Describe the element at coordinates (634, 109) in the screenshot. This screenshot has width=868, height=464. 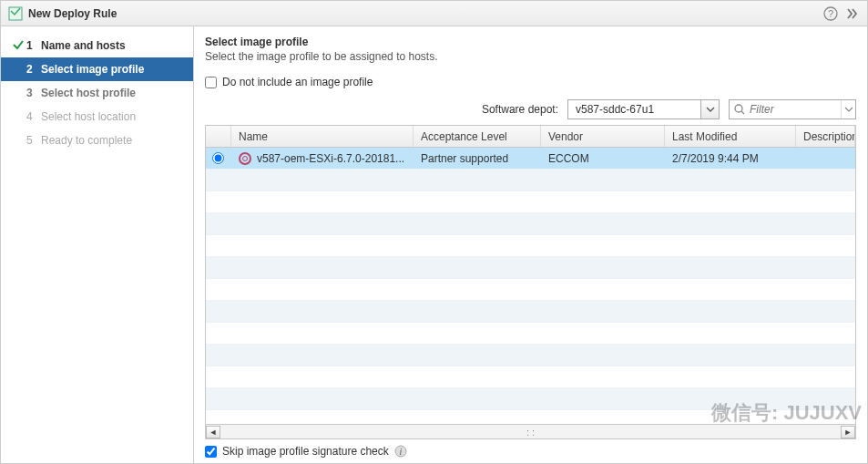
I see `software-depot-value: v587-sddc-67u1` at that location.